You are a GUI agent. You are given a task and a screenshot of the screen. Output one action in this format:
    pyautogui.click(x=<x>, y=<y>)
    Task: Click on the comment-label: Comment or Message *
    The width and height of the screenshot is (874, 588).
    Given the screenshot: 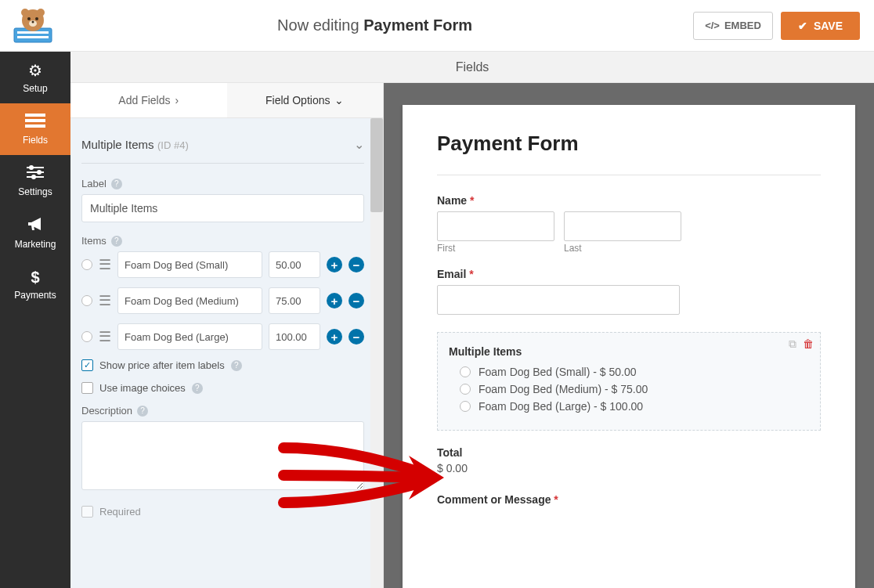 What is the action you would take?
    pyautogui.click(x=629, y=500)
    